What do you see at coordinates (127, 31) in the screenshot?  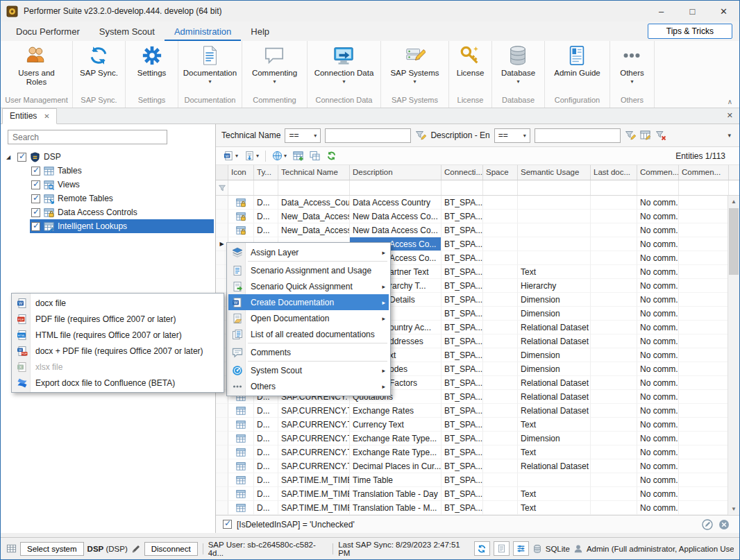 I see `ribbon-tab-system-scout: System Scout` at bounding box center [127, 31].